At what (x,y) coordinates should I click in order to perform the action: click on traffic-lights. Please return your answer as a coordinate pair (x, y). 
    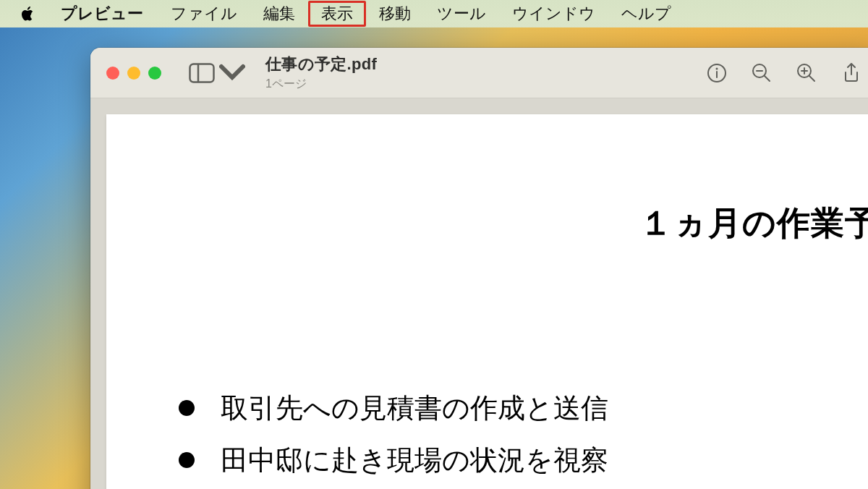
    Looking at the image, I should click on (134, 73).